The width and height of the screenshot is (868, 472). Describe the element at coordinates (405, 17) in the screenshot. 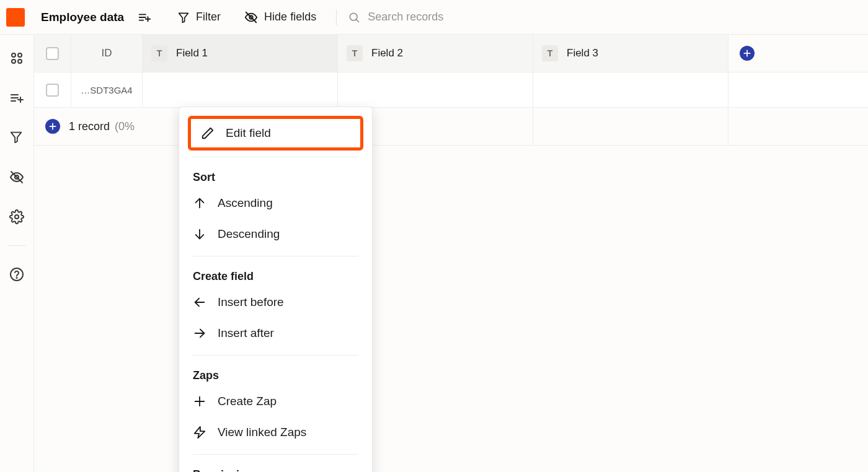

I see `search-placeholder: Search records` at that location.